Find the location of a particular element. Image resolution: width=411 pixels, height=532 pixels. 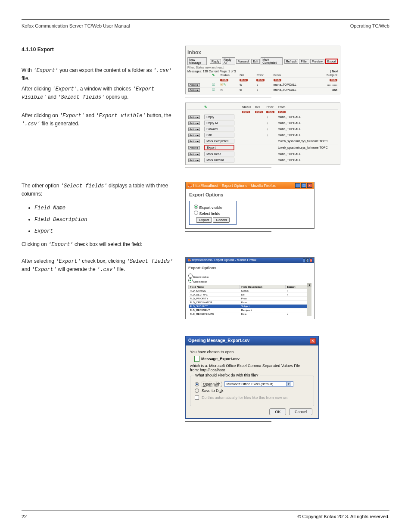

inbox-title: Inbox is located at coordinates (263, 53).